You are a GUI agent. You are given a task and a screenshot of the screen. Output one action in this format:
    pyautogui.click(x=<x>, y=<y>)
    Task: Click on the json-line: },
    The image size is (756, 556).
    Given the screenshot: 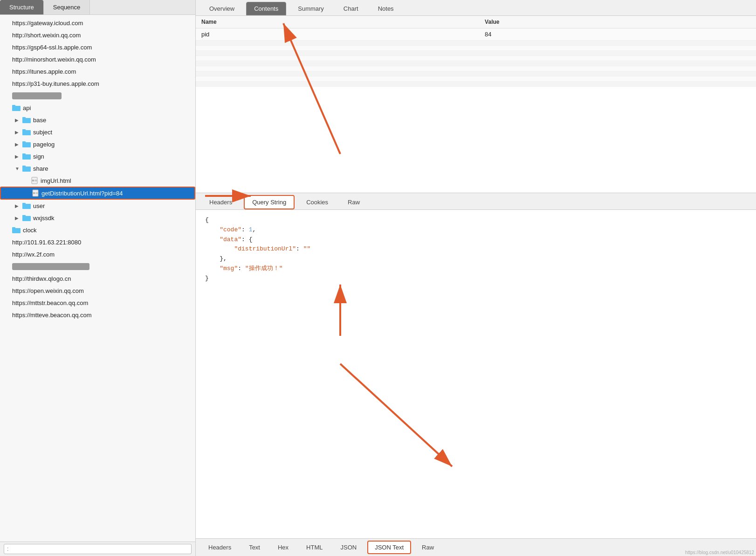 What is the action you would take?
    pyautogui.click(x=476, y=259)
    